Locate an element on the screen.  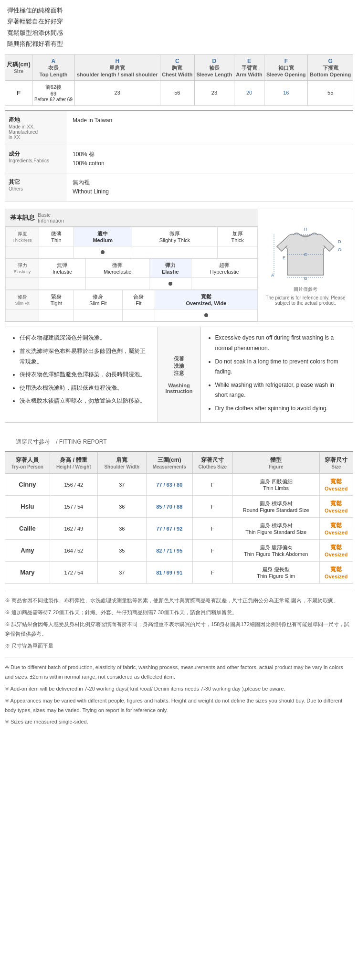
others-value: 無內裡 Without Lining is located at coordinates (210, 187).